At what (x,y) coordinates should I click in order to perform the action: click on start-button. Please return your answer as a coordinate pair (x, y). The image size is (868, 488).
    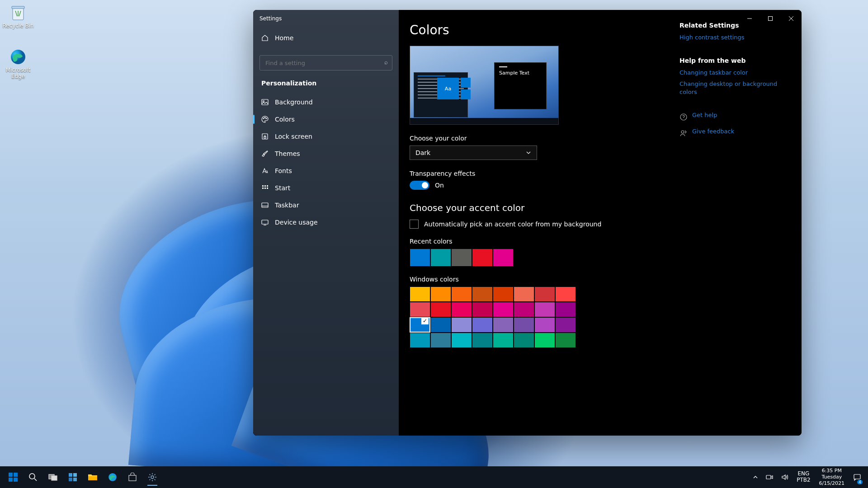
    Looking at the image, I should click on (13, 477).